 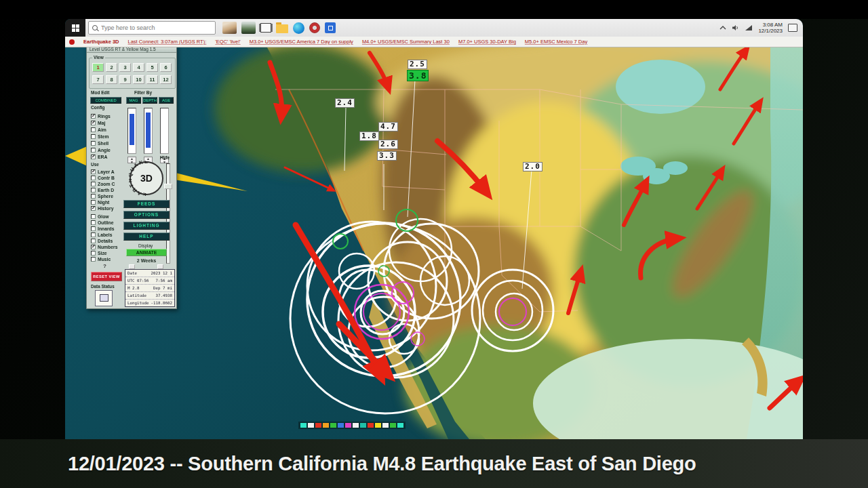 I want to click on checkbox-details: Details, so click(x=102, y=241).